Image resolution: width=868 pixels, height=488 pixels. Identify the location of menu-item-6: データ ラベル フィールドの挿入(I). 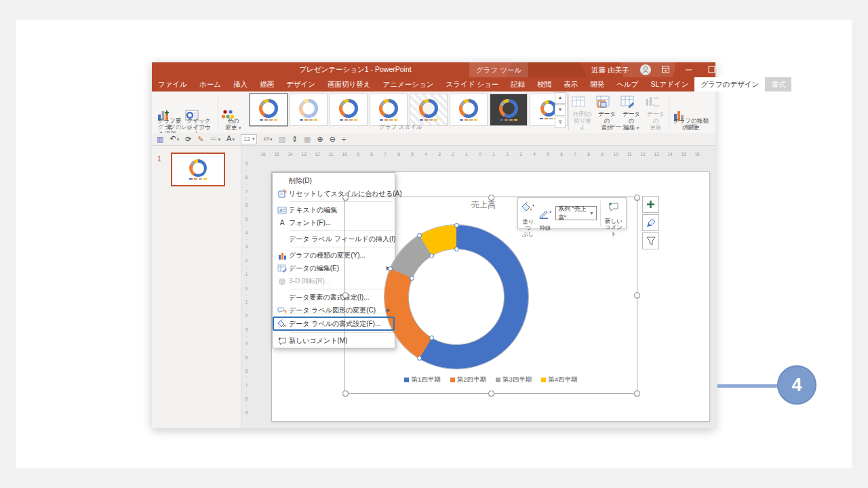
(334, 239).